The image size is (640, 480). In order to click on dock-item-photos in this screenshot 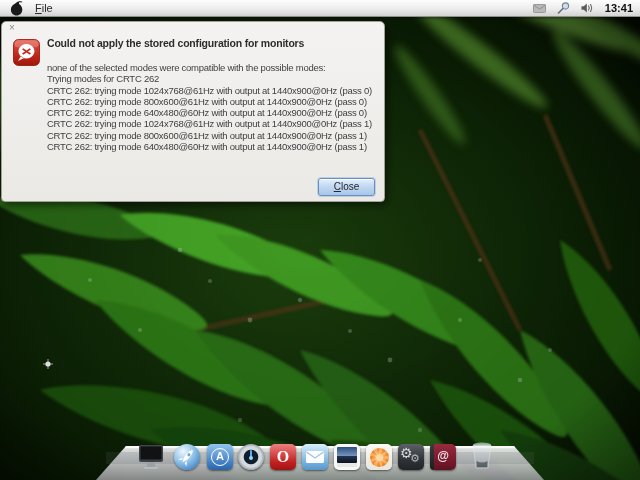, I will do `click(347, 457)`.